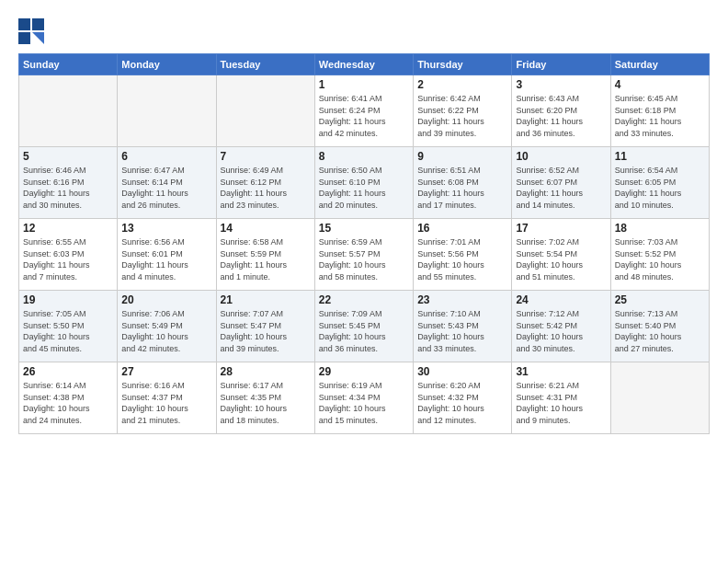 Image resolution: width=728 pixels, height=563 pixels. I want to click on day-number: 12, so click(68, 228).